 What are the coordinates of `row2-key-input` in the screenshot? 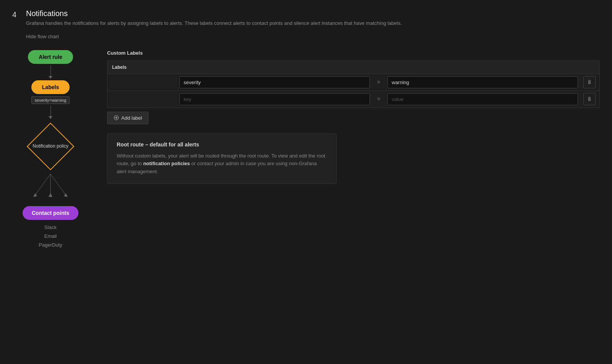 It's located at (275, 99).